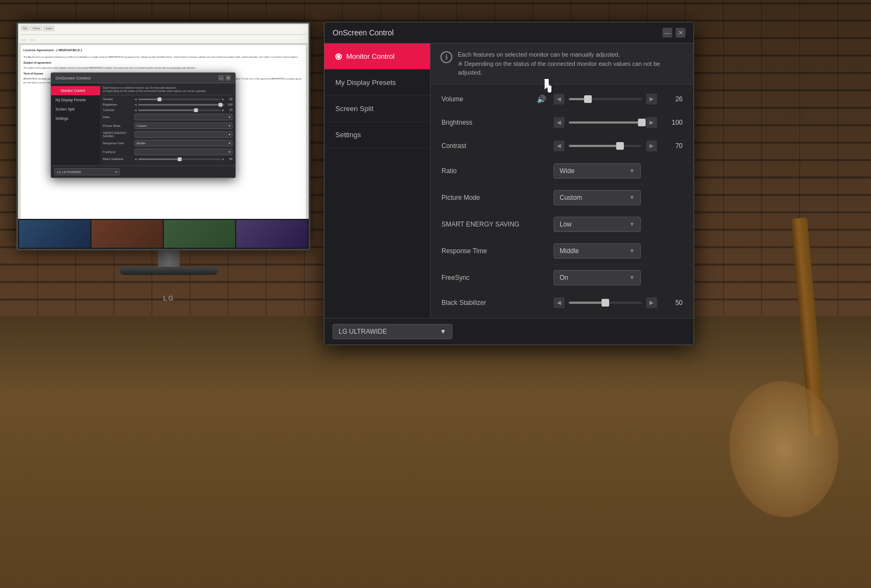 Image resolution: width=871 pixels, height=588 pixels. What do you see at coordinates (652, 303) in the screenshot?
I see `black-stabilizer-right-arrow: ▶` at bounding box center [652, 303].